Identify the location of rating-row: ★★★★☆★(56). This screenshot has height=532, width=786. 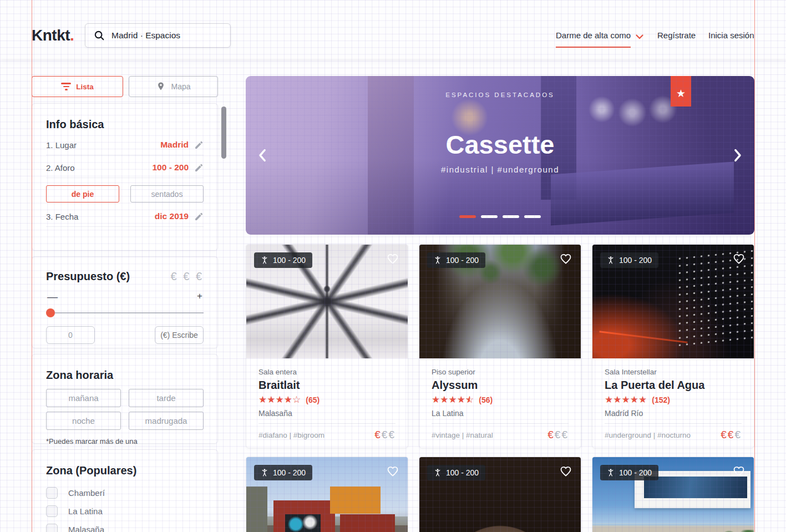
(500, 400).